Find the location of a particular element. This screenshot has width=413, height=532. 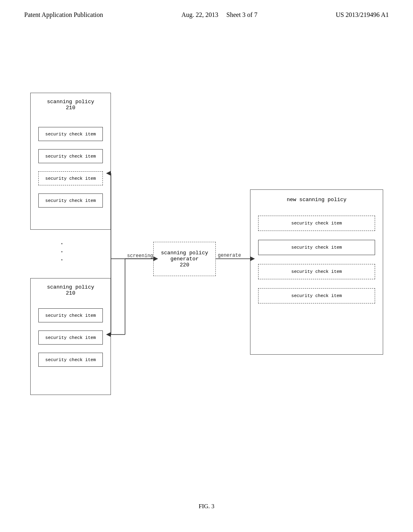

generator-number: 220 is located at coordinates (185, 265).